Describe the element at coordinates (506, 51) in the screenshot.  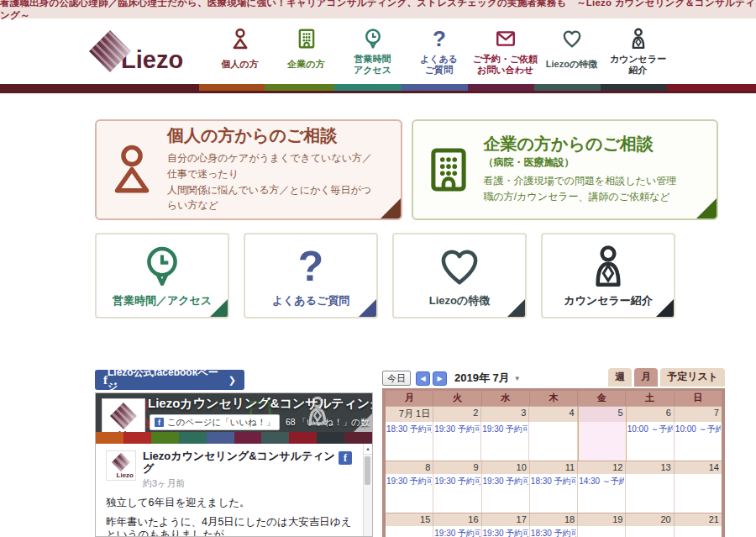
I see `nav-item-contact: ご予約・ご依頼 お問い合わせ` at that location.